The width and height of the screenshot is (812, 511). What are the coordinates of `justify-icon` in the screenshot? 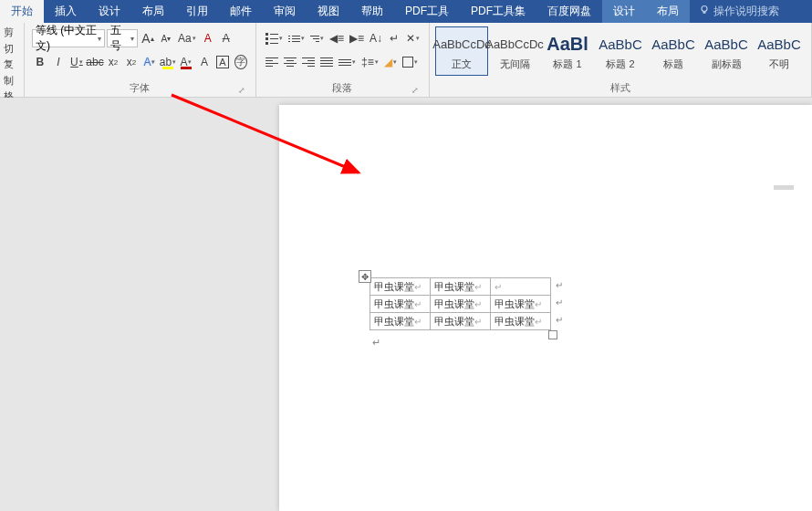 It's located at (327, 62).